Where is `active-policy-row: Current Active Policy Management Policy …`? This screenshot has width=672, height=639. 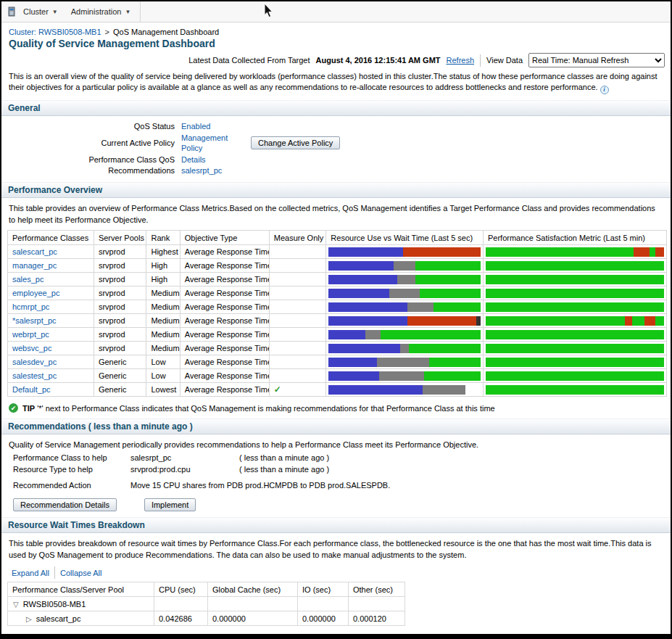
active-policy-row: Current Active Policy Management Policy … is located at coordinates (336, 144).